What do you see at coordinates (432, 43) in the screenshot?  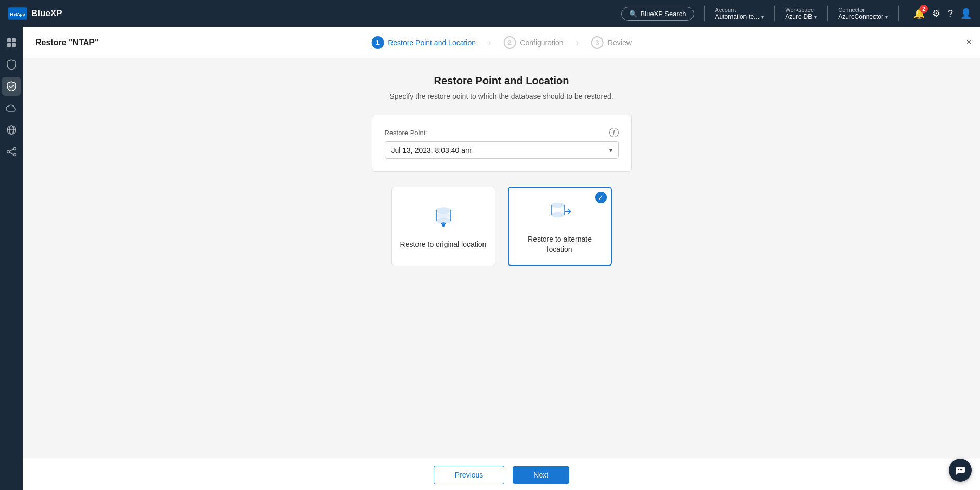 I see `step-1-label: Restore Point and Location` at bounding box center [432, 43].